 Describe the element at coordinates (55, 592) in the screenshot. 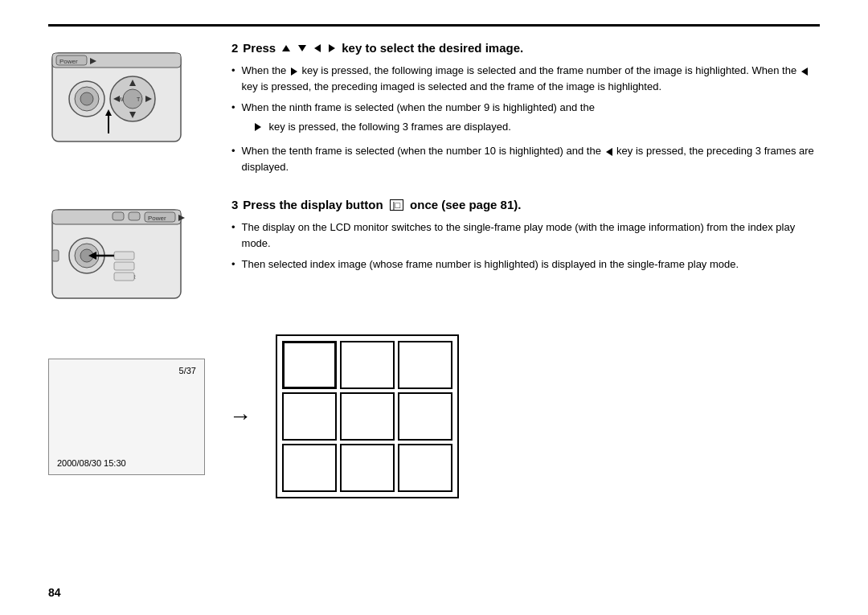

I see `page-number: 84` at that location.